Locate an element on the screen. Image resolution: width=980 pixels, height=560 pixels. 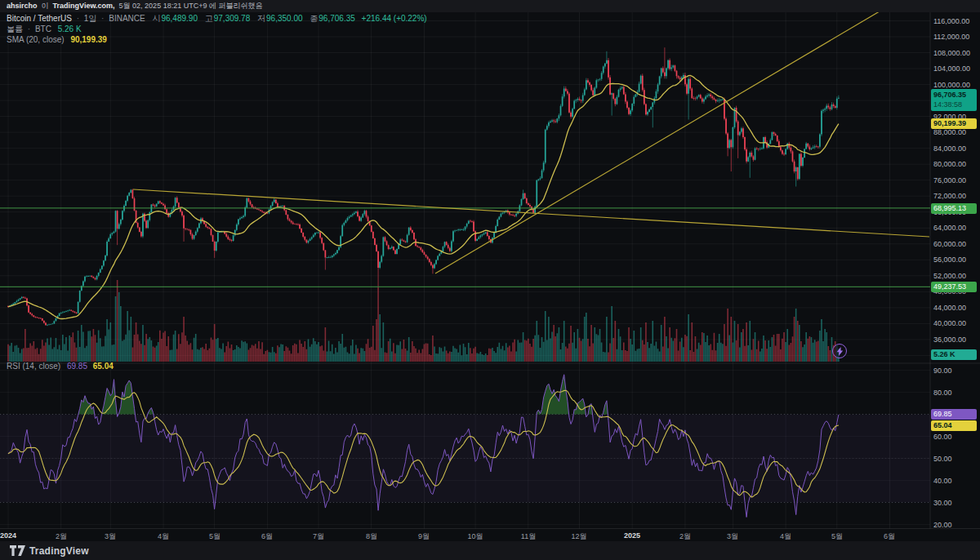
price-axis-label: 52,000.00 is located at coordinates (950, 276).